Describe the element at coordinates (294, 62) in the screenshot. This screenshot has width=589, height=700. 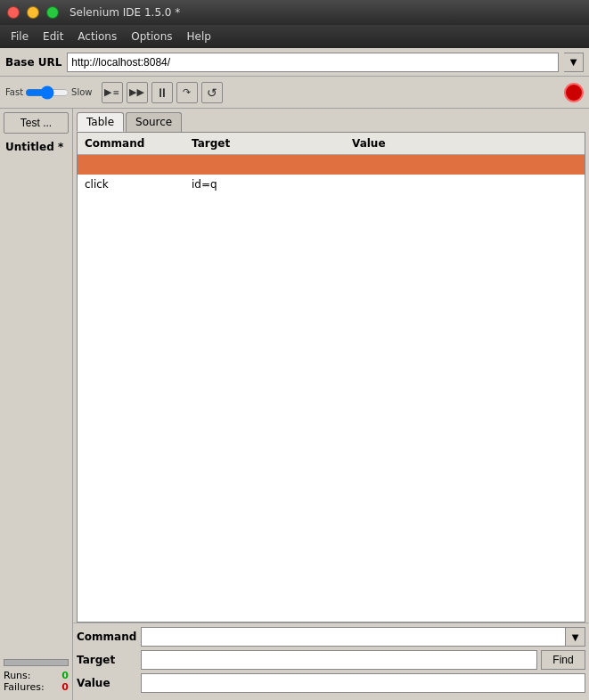
I see `base-url-bar: Base URL ▼` at that location.